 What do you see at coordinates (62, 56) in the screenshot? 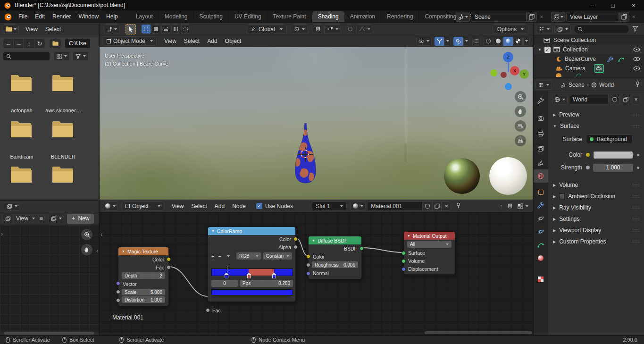
I see `fb-display-mode-dropdown` at bounding box center [62, 56].